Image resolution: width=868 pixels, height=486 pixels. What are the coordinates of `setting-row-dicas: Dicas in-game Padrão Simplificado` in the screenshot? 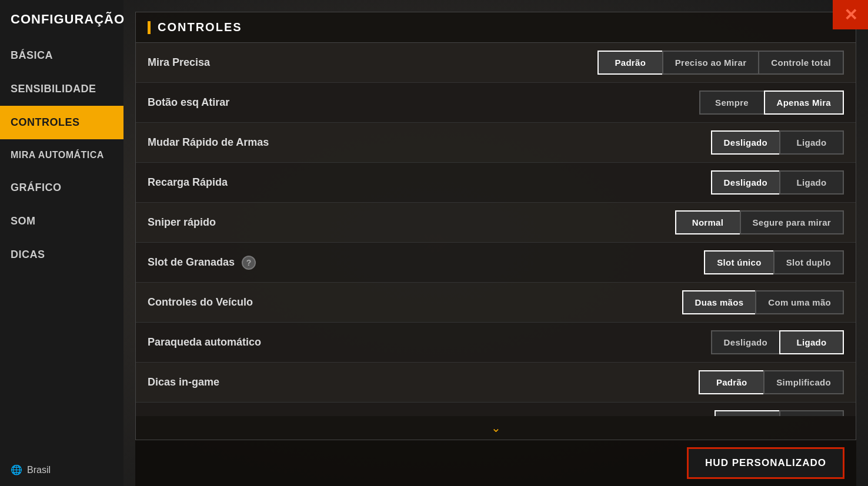 It's located at (496, 383).